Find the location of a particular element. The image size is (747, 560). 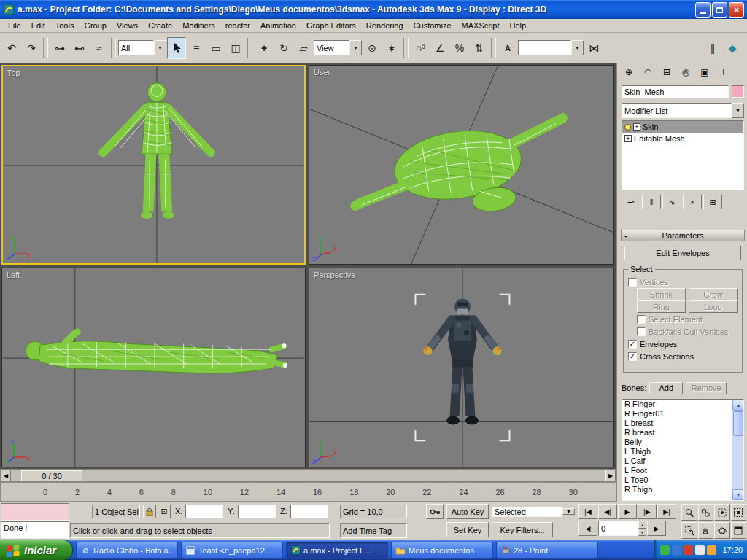

menu-customize: Customize is located at coordinates (433, 26).